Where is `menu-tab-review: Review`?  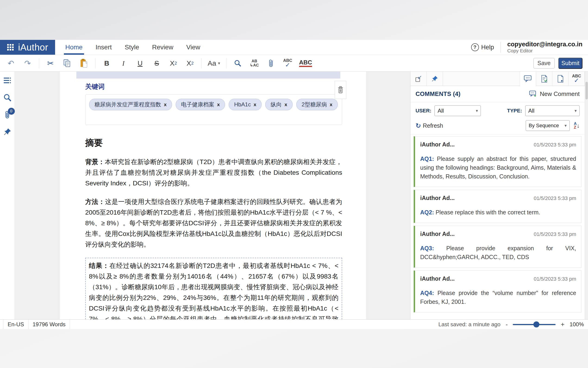
menu-tab-review: Review is located at coordinates (163, 47).